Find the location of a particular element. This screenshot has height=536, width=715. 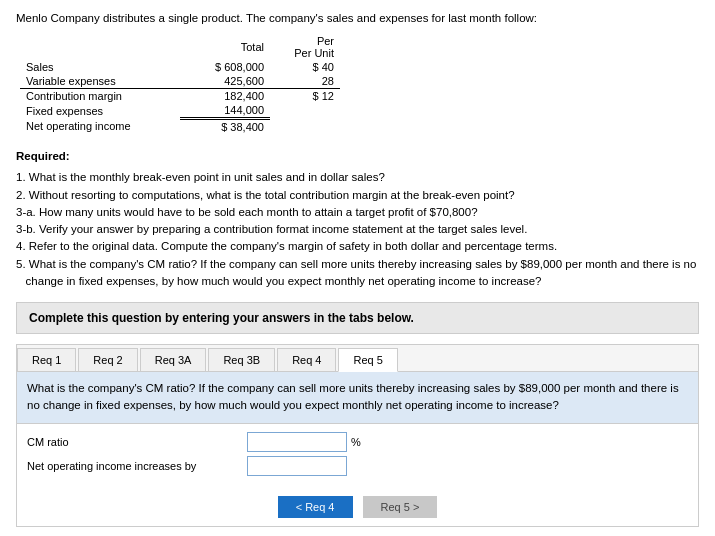

total-header: Total is located at coordinates (225, 47).